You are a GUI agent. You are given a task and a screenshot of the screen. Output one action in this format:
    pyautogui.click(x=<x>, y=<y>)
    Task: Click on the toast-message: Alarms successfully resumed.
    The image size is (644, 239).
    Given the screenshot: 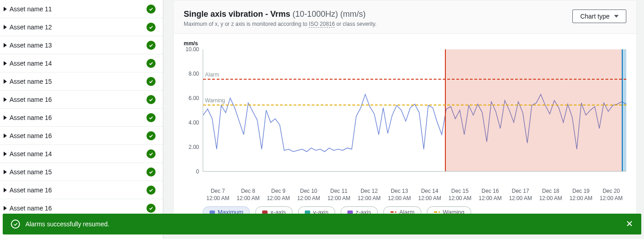 What is the action you would take?
    pyautogui.click(x=67, y=224)
    